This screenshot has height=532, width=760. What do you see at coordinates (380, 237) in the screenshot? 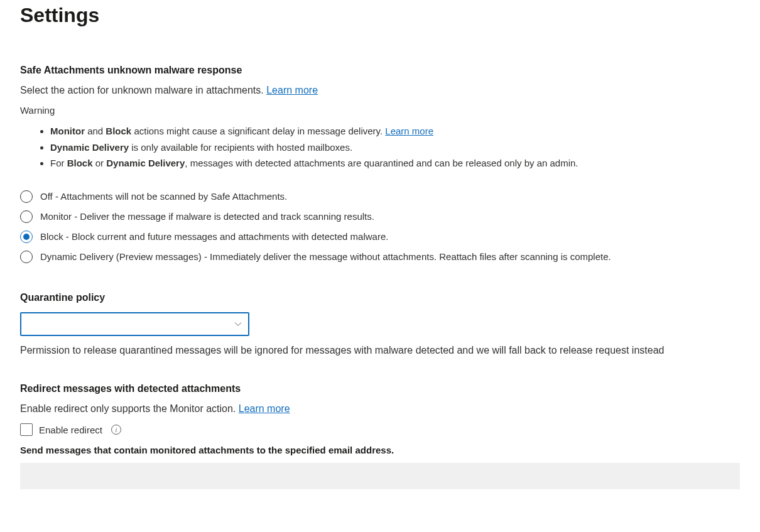
I see `radio-option-block: Block - Block current and future message…` at bounding box center [380, 237].